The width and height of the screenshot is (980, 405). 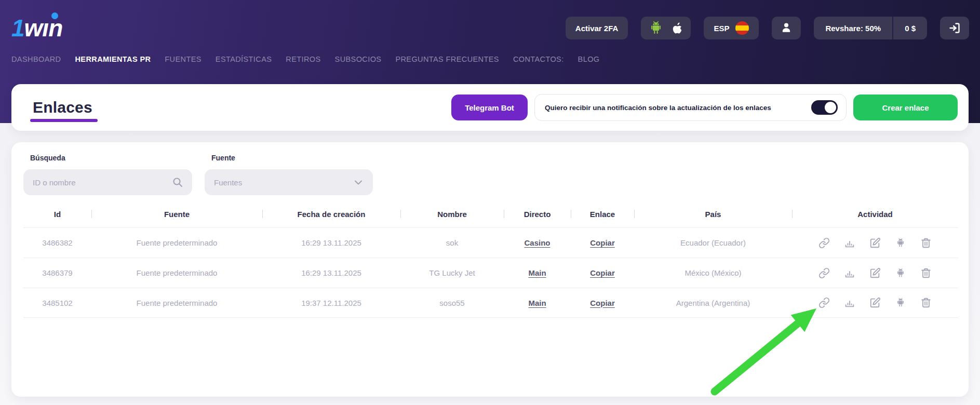 What do you see at coordinates (57, 243) in the screenshot?
I see `cell-id: 3486382` at bounding box center [57, 243].